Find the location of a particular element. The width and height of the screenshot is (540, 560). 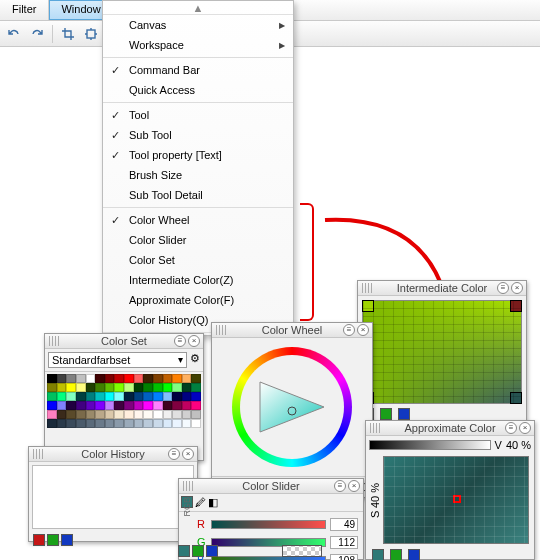

sub-swatch is located at coordinates (198, 551).